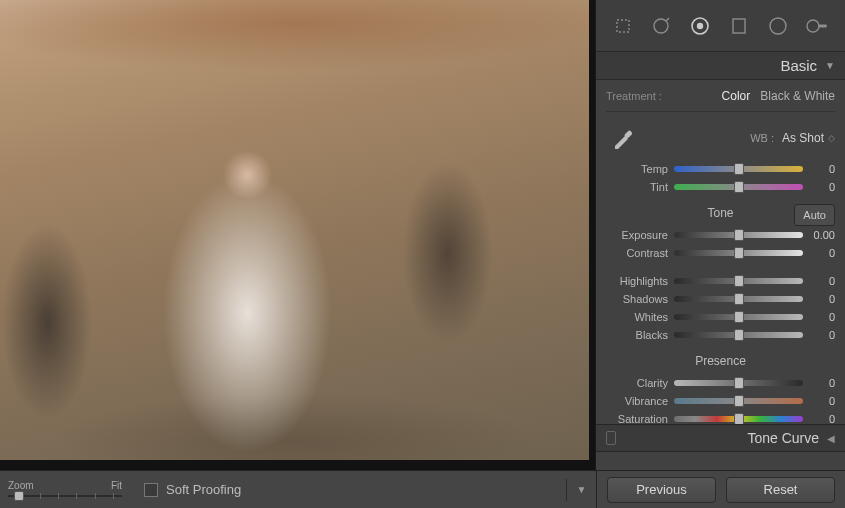 This screenshot has width=845, height=508. I want to click on redeye-tool-icon, so click(700, 26).